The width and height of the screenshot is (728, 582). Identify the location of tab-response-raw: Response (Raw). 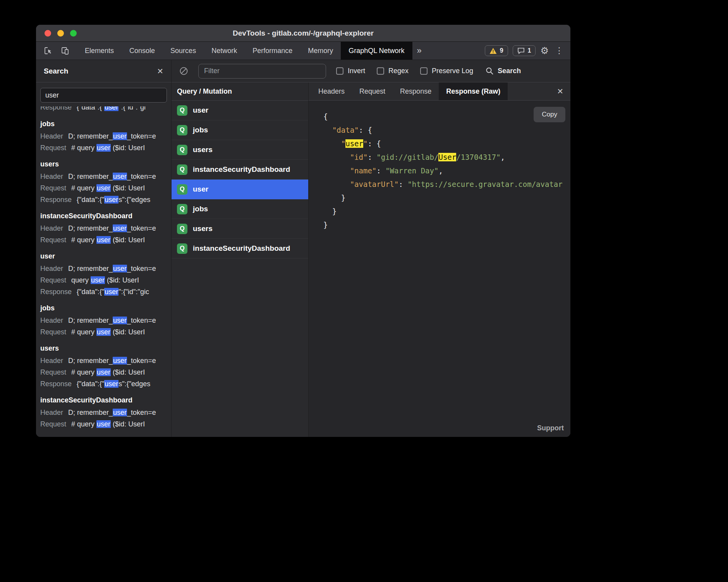
(473, 91).